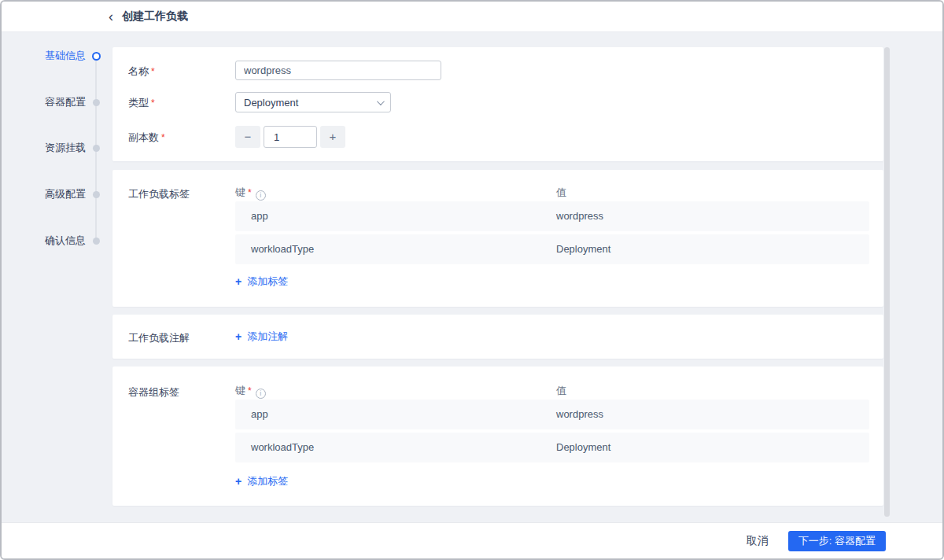 This screenshot has height=560, width=944. Describe the element at coordinates (65, 148) in the screenshot. I see `step-label: 资源挂载` at that location.